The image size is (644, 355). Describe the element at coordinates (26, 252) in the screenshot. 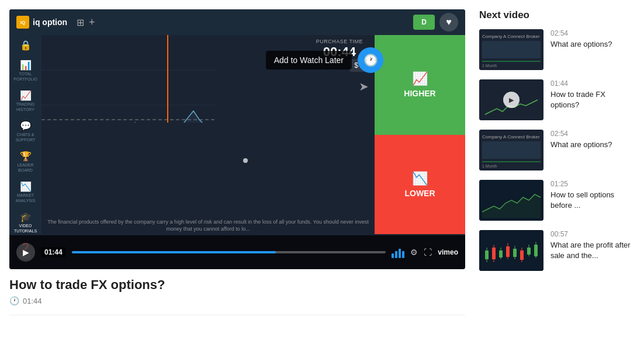

I see `play-button: ▶` at that location.